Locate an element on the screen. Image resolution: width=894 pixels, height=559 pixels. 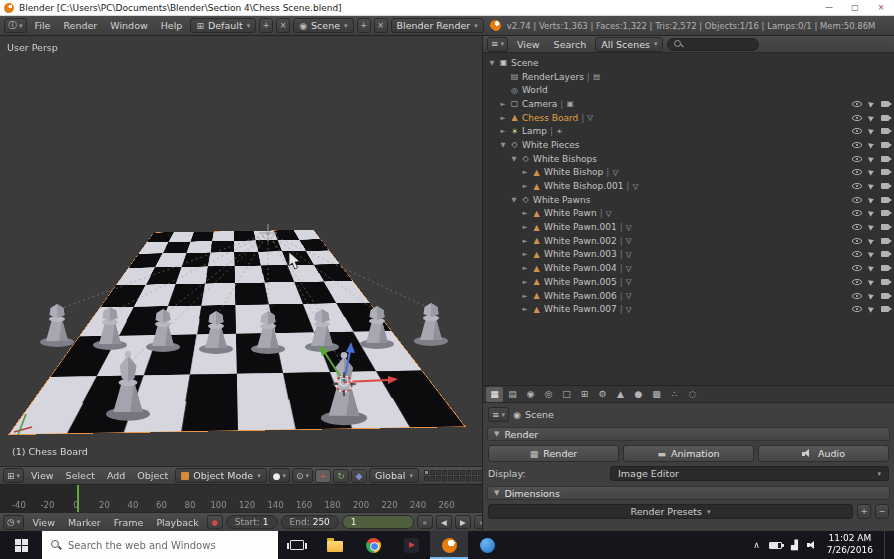
outliner-menu-search: Search is located at coordinates (570, 44).